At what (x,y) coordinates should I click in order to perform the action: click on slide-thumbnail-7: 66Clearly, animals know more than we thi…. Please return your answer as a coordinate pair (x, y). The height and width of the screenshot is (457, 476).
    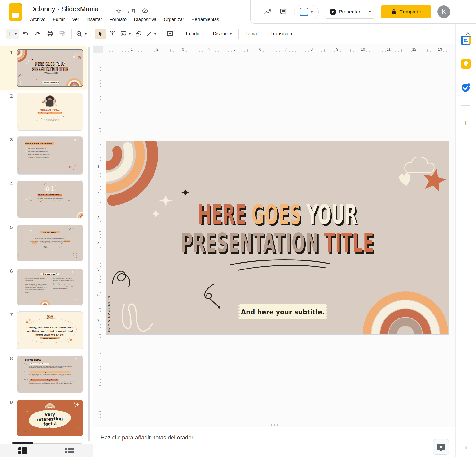
    Looking at the image, I should click on (50, 331).